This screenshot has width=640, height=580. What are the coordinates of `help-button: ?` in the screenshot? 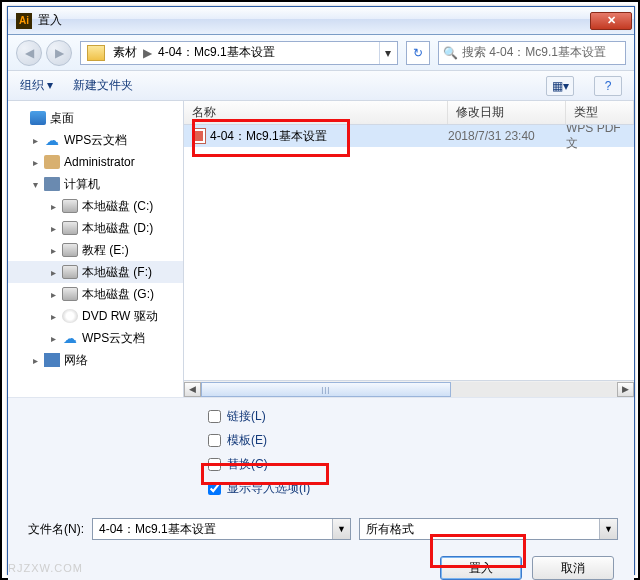 It's located at (608, 86).